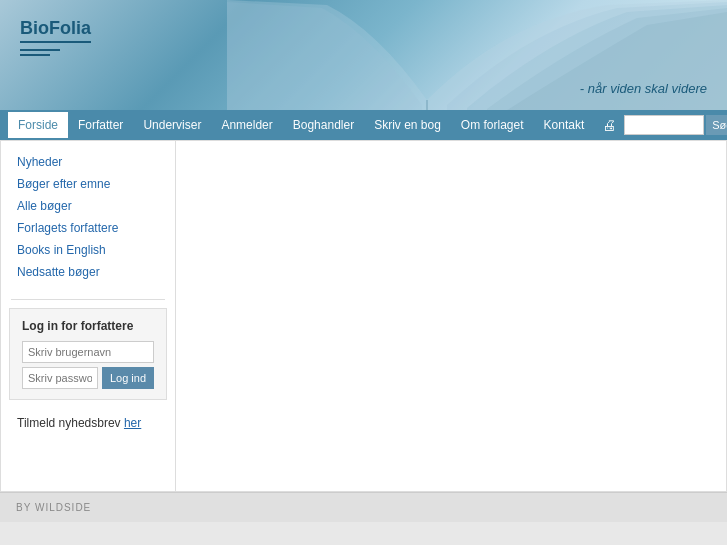 Image resolution: width=727 pixels, height=545 pixels. Describe the element at coordinates (564, 125) in the screenshot. I see `nav-kontakt: Kontakt` at that location.